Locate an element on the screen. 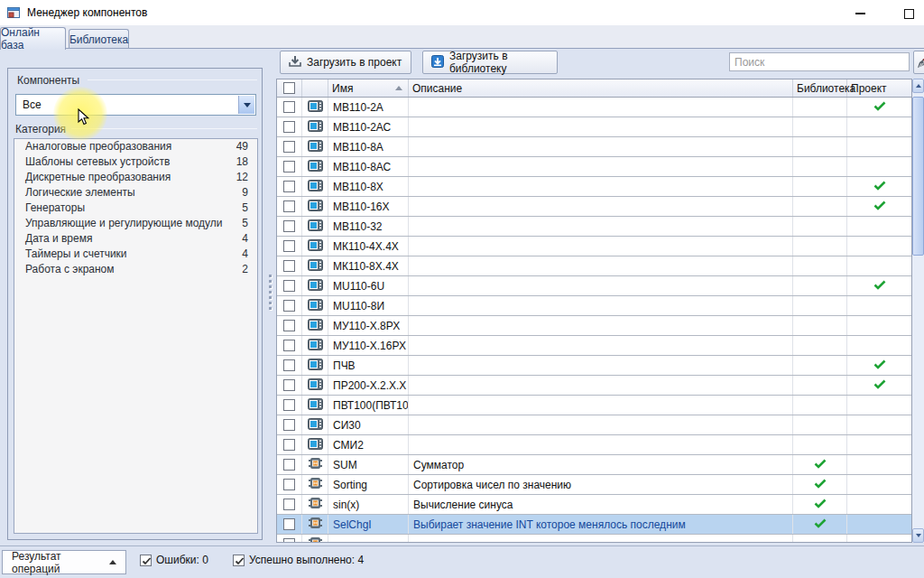 The image size is (924, 578). category-item: Генераторы5 is located at coordinates (135, 208).